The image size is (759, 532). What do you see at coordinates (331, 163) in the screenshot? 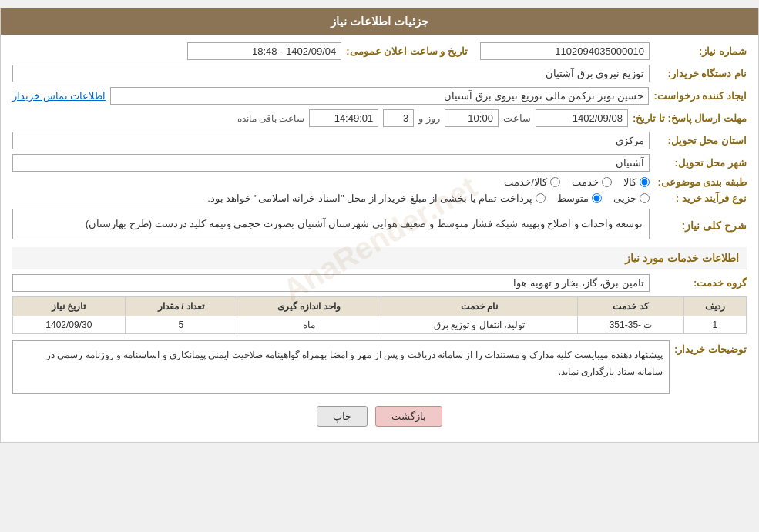
I see `city-value: آشتیان` at bounding box center [331, 163].